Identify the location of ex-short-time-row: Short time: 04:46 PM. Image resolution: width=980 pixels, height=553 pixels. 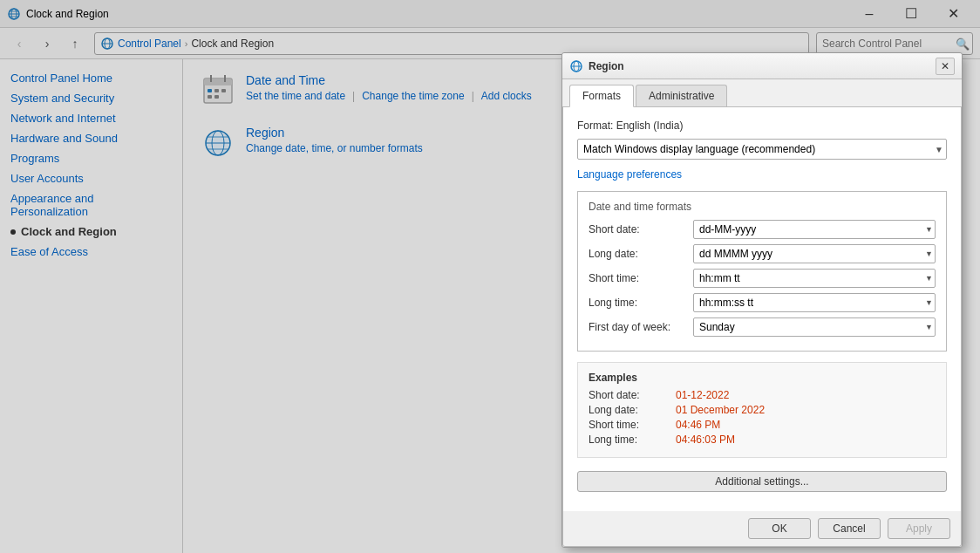
(762, 425).